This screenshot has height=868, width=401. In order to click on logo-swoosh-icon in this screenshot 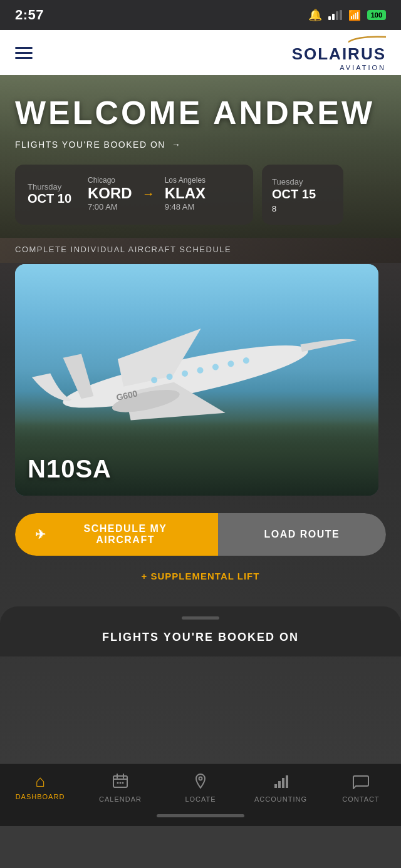, I will do `click(367, 39)`.